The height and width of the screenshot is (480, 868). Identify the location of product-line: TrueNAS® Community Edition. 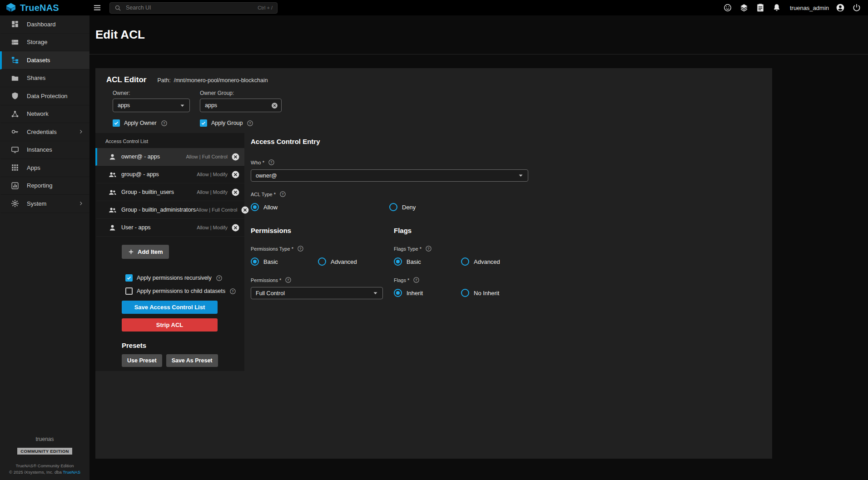
(45, 466).